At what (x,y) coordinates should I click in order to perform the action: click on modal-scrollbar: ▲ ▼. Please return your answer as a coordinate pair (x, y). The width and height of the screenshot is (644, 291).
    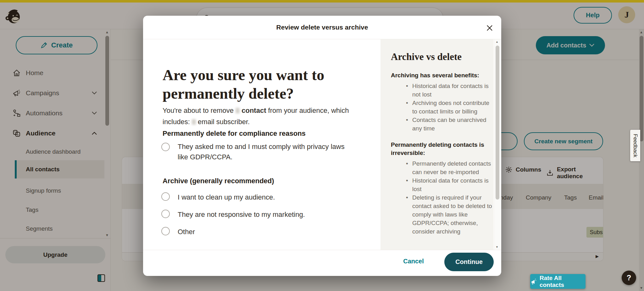
    Looking at the image, I should click on (497, 145).